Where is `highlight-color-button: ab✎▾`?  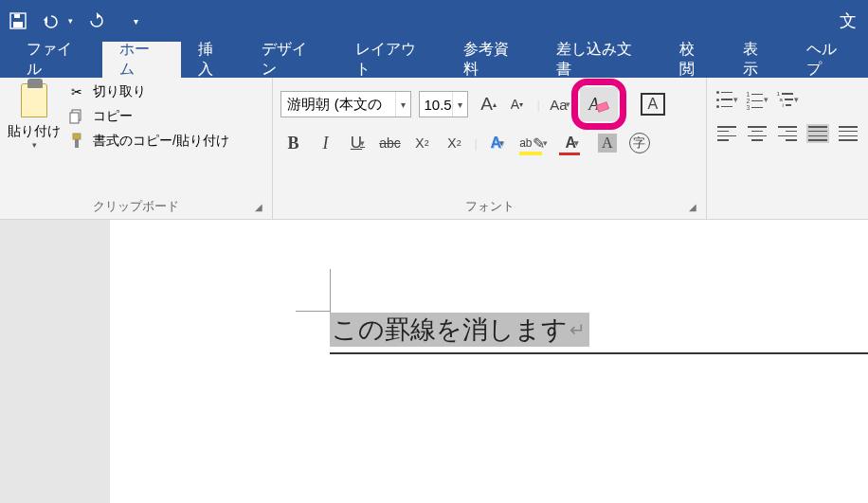 highlight-color-button: ab✎▾ is located at coordinates (533, 143).